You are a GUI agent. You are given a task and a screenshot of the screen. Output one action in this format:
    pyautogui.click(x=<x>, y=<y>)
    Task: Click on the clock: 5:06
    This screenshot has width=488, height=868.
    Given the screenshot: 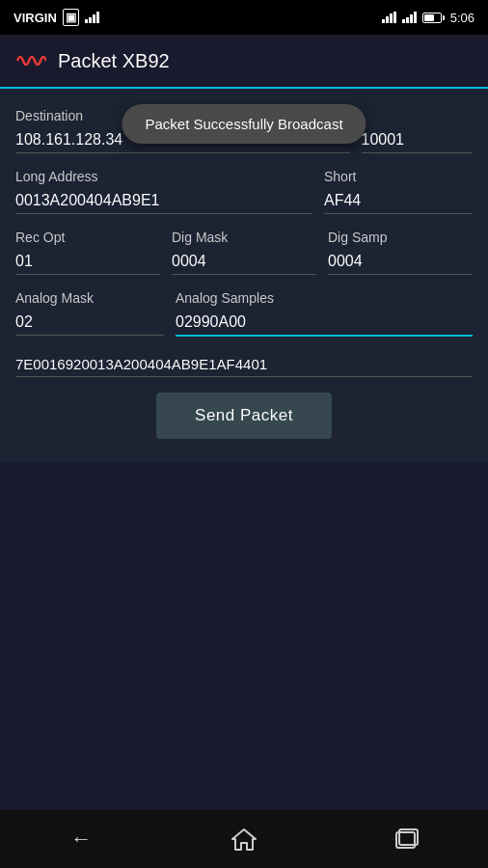 What is the action you would take?
    pyautogui.click(x=463, y=17)
    